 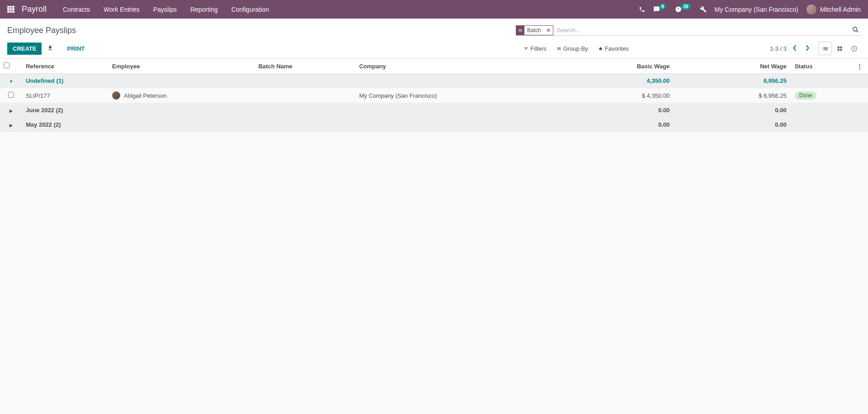 What do you see at coordinates (535, 49) in the screenshot?
I see `filters-button: Filters` at bounding box center [535, 49].